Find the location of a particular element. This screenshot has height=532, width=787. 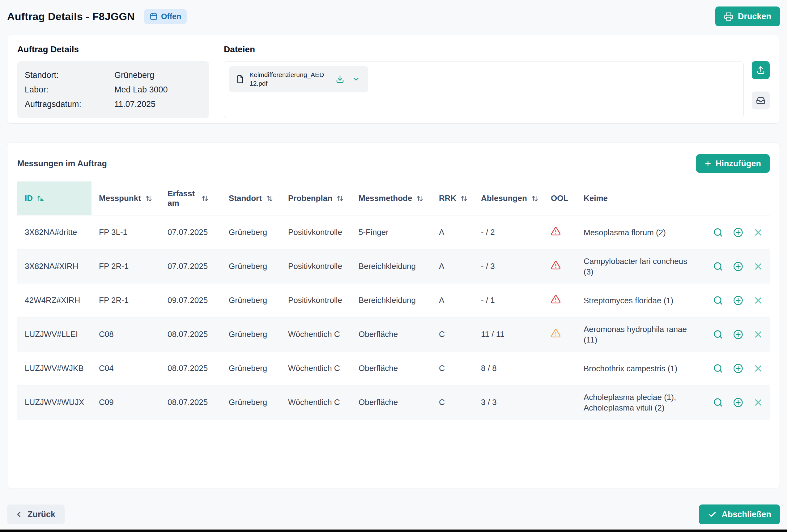

cell-messmethode: Oberfläche is located at coordinates (391, 402).